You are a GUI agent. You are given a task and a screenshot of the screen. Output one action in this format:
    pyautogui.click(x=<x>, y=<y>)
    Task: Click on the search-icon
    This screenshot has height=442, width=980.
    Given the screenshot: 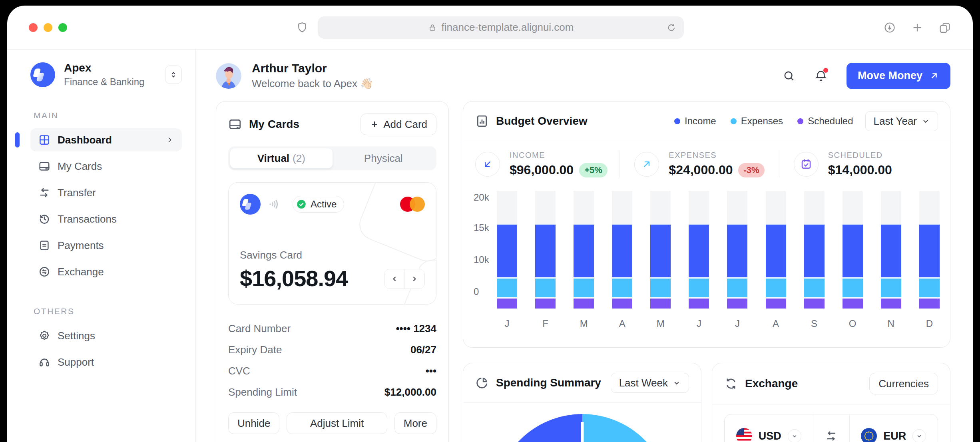 What is the action you would take?
    pyautogui.click(x=789, y=76)
    